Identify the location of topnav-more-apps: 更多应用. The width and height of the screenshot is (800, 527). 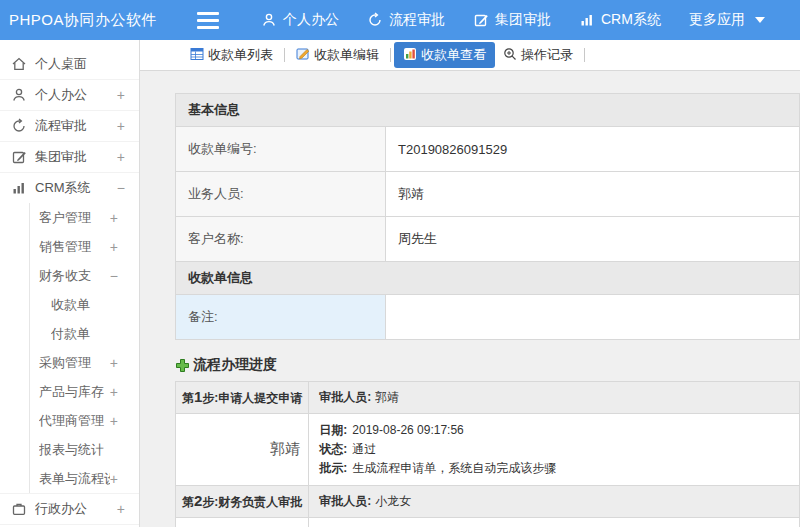
(727, 20).